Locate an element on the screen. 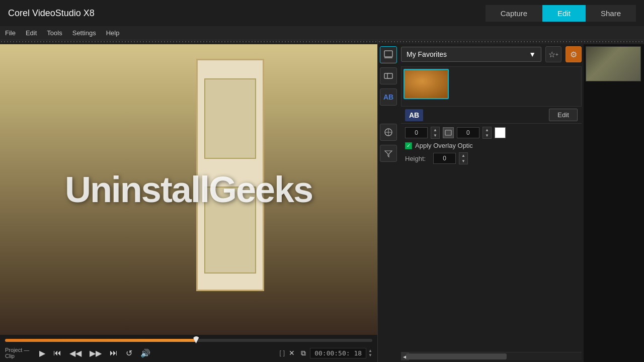 The height and width of the screenshot is (362, 644). favorites-label: My Favorites is located at coordinates (427, 54).